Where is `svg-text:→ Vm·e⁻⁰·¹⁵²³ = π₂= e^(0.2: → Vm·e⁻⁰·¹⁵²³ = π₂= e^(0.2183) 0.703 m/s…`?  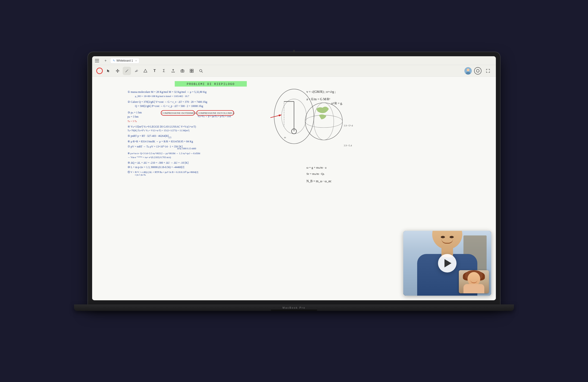 svg-text:→ Vm·e⁻⁰·¹⁵²³ = π₂= e^(0.2: → Vm·e⁻⁰·¹⁵²³ = π₂= e^(0.2183) 0.703 m/s… is located at coordinates (149, 157).